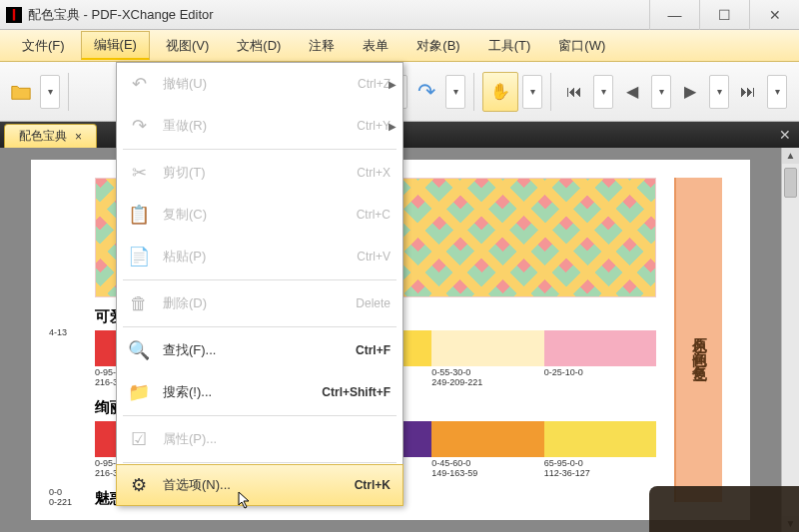  What do you see at coordinates (690, 92) in the screenshot?
I see `nav-next-button: ▶` at bounding box center [690, 92].